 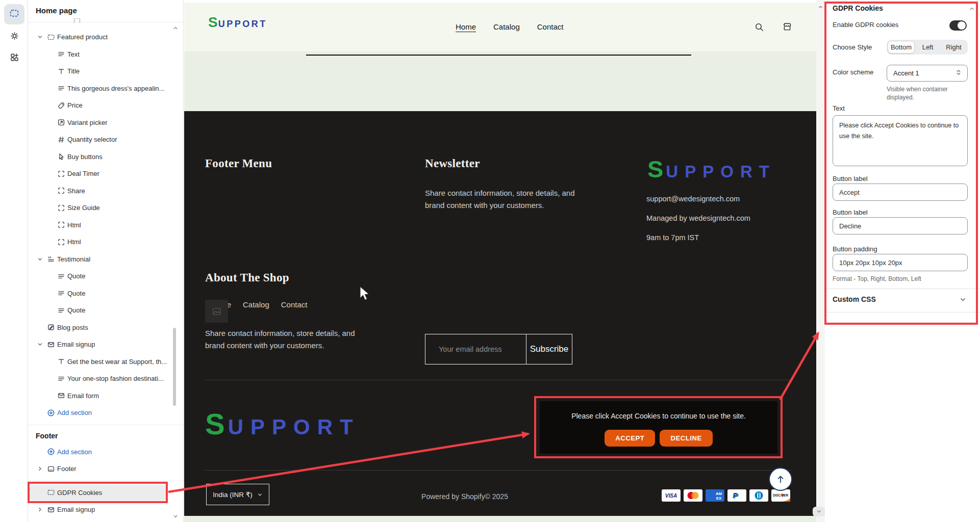 I want to click on footer-icon, so click(x=52, y=469).